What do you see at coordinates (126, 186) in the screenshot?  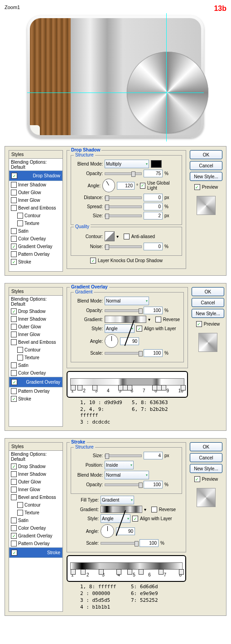 I see `angle-input: 120` at bounding box center [126, 186].